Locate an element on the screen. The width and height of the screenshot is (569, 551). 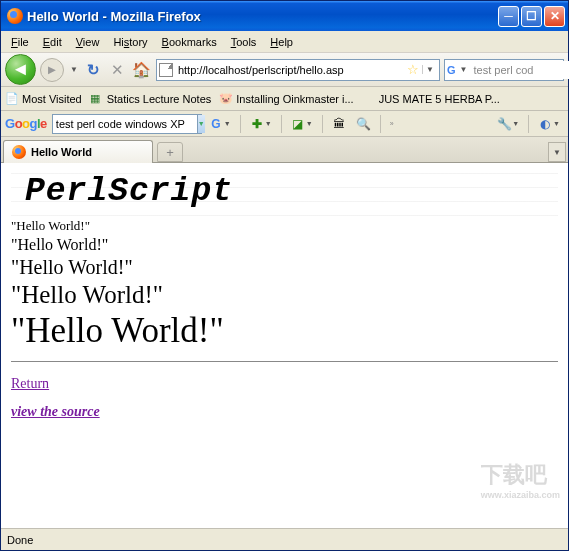
nav-toolbar: ◄ ► ▼ ↻ ✕ 🏠 ☆ ▼ G ▼ is located at coordinates (284, 70).